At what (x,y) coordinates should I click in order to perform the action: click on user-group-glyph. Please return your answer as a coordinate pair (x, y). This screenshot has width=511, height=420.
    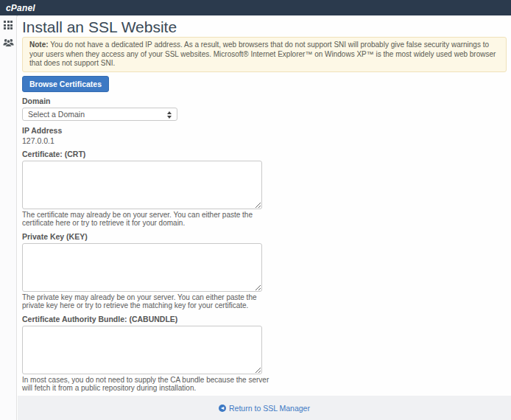
    Looking at the image, I should click on (9, 43).